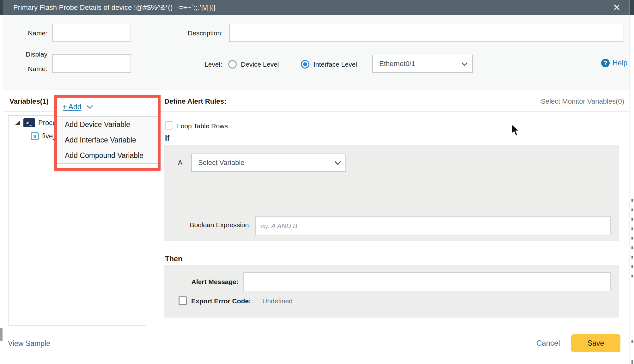 The height and width of the screenshot is (364, 634). What do you see at coordinates (197, 33) in the screenshot?
I see `description-label: Description:` at bounding box center [197, 33].